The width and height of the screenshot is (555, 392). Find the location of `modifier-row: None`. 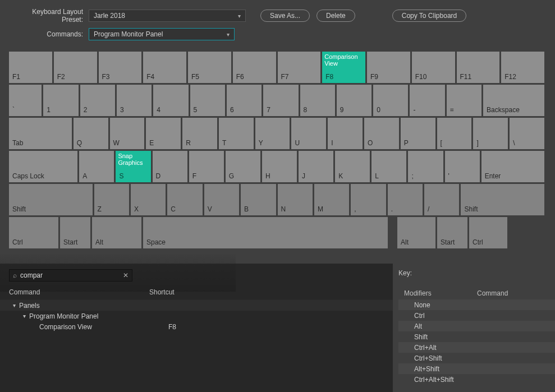

modifier-row: None is located at coordinates (477, 305).